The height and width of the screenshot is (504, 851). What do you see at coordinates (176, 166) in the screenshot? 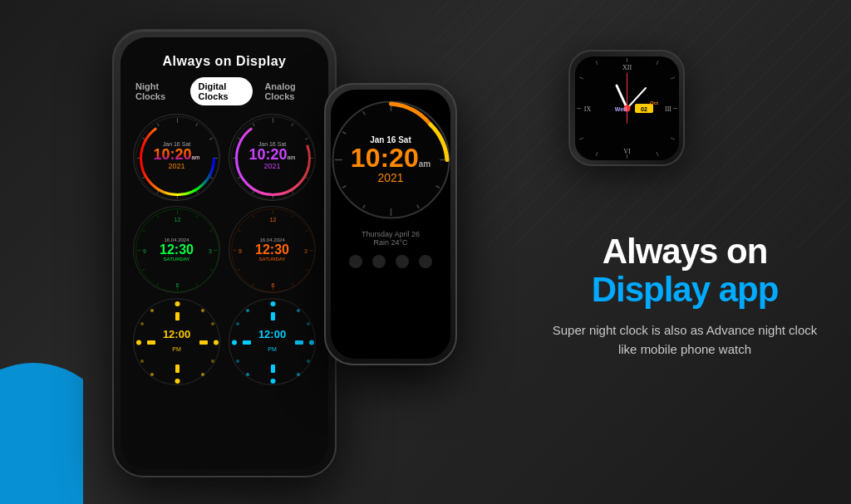
I see `clock-rainbow-year: 2021` at bounding box center [176, 166].